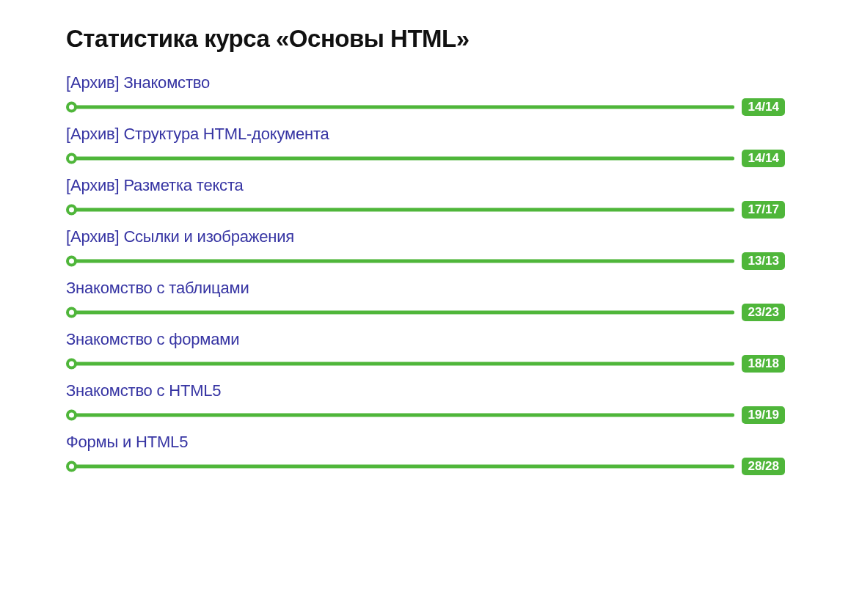  Describe the element at coordinates (198, 134) in the screenshot. I see `module-title-link: [Архив] Структура HTML-документа` at that location.